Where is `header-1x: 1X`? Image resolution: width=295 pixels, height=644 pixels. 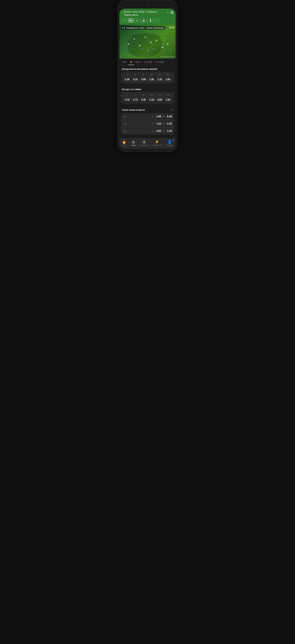
header-1x: 1X is located at coordinates (151, 75).